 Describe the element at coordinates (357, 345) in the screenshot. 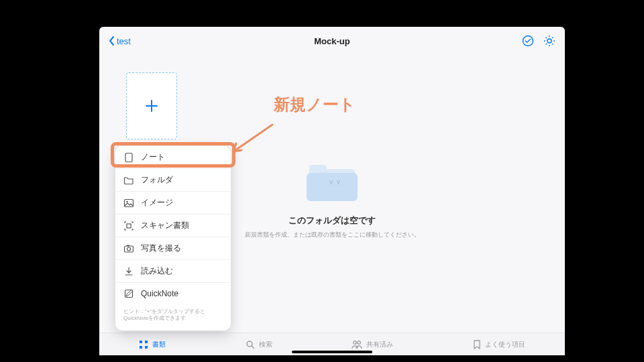

I see `people-icon` at that location.